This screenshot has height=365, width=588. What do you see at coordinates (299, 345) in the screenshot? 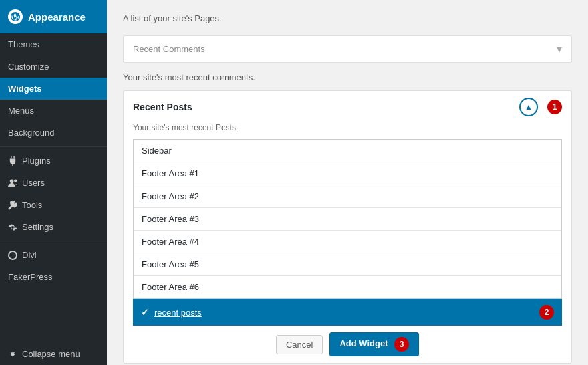
I see `cancel-button: Cancel` at bounding box center [299, 345].